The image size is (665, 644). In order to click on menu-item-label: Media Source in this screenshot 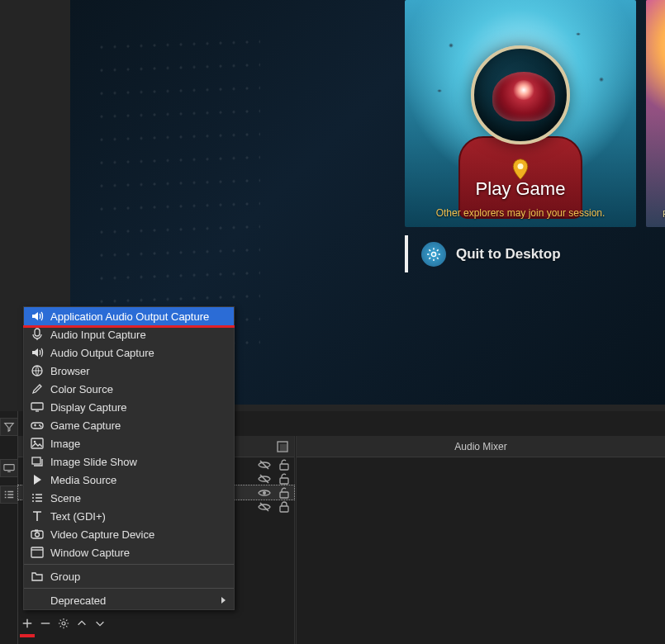, I will do `click(138, 481)`.